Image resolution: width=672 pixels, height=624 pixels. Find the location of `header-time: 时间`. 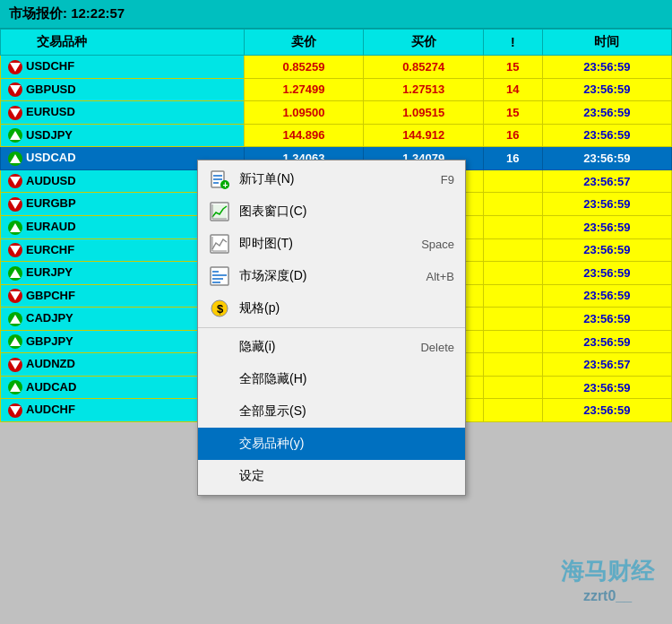

header-time: 时间 is located at coordinates (607, 43).